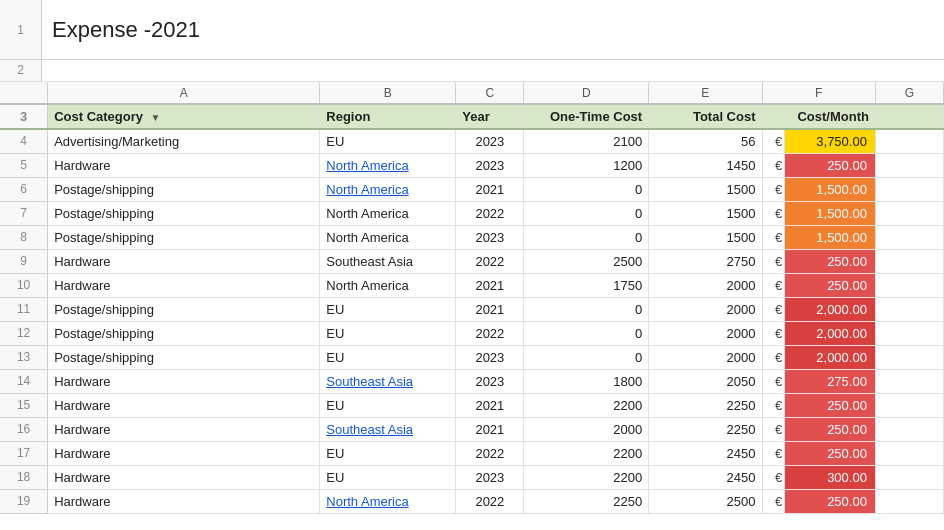  What do you see at coordinates (184, 141) in the screenshot?
I see `cell-cost-category: Advertising/Marketing` at bounding box center [184, 141].